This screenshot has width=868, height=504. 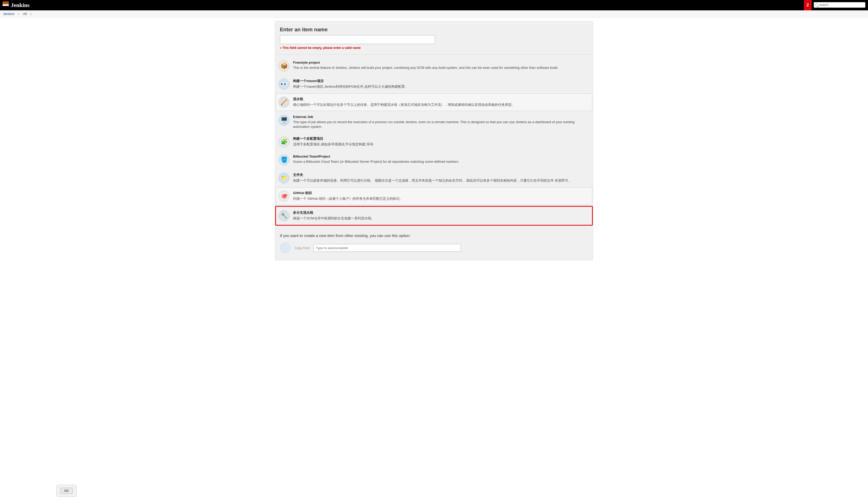 I want to click on item-type-title: 流水线, so click(x=441, y=99).